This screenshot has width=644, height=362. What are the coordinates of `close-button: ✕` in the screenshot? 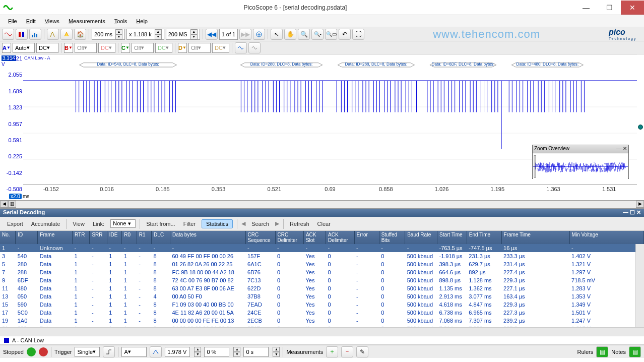 It's located at (632, 8).